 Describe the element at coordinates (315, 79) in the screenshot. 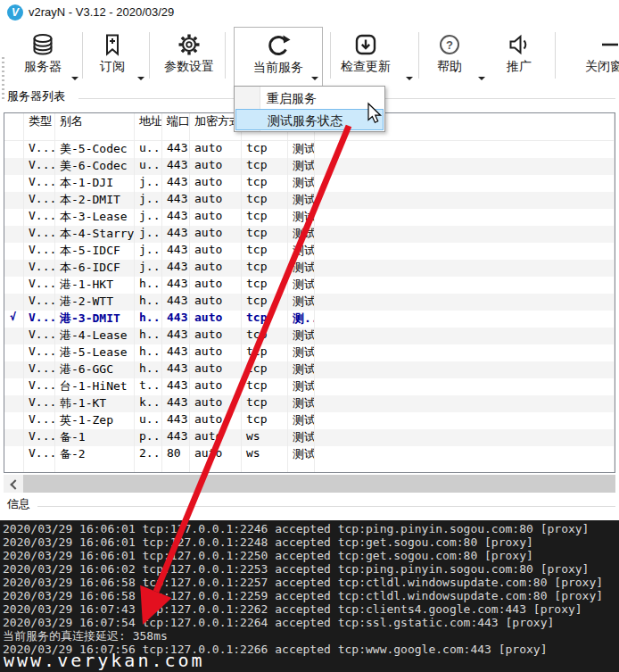

I see `current-service-dropdown-arrow-icon` at that location.